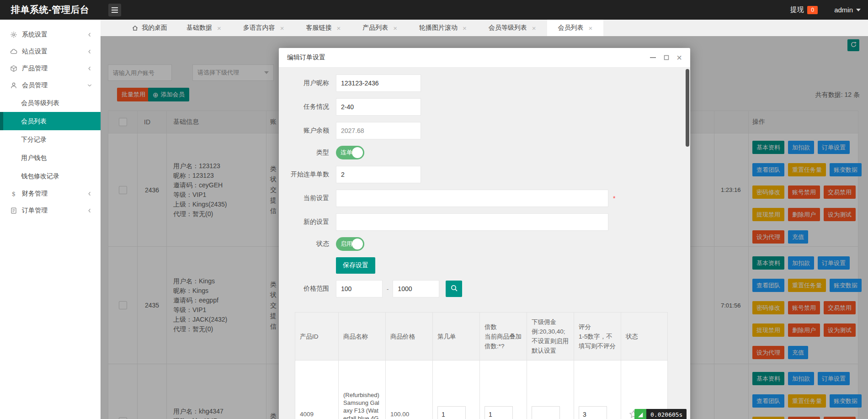 This screenshot has width=868, height=419. Describe the element at coordinates (154, 28) in the screenshot. I see `tab-label: 我的桌面` at that location.